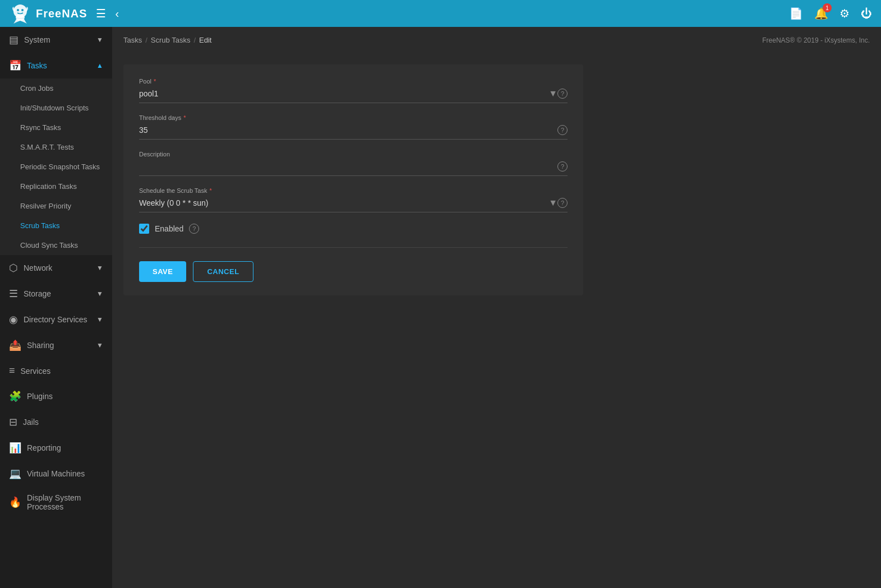 The image size is (881, 588). What do you see at coordinates (37, 294) in the screenshot?
I see `sidebar-storage-label: Storage` at bounding box center [37, 294].